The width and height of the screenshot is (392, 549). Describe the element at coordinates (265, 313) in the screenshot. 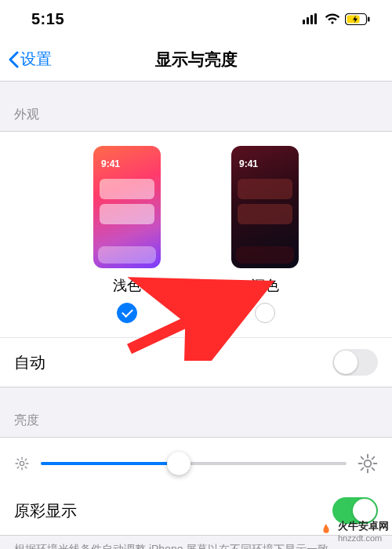

I see `radio-dark` at that location.